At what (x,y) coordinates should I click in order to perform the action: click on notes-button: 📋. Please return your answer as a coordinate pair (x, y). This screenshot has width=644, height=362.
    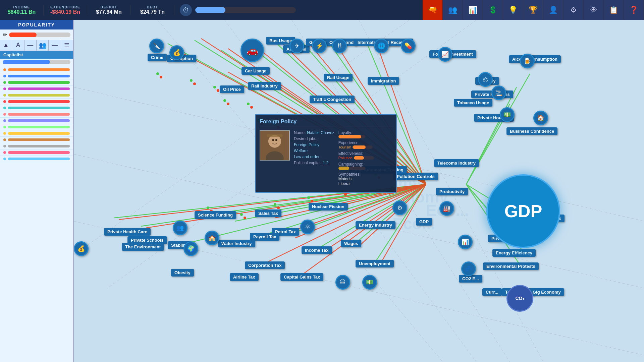
    Looking at the image, I should click on (614, 10).